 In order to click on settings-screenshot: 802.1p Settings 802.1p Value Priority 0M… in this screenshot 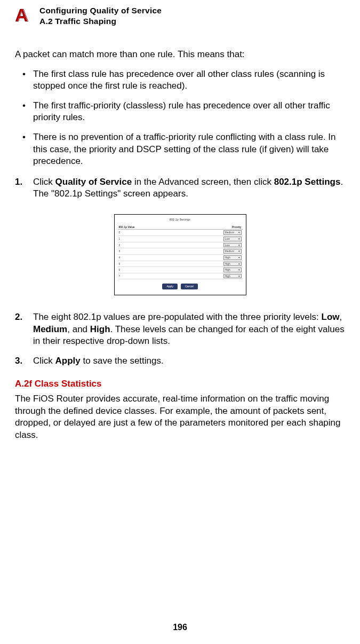, I will do `click(180, 255)`.